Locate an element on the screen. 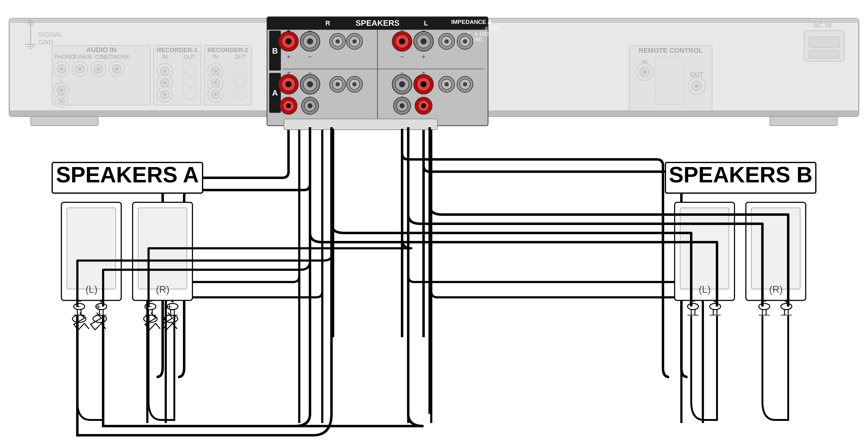 The height and width of the screenshot is (446, 868). svg-text: SIGNAL is located at coordinates (51, 34).